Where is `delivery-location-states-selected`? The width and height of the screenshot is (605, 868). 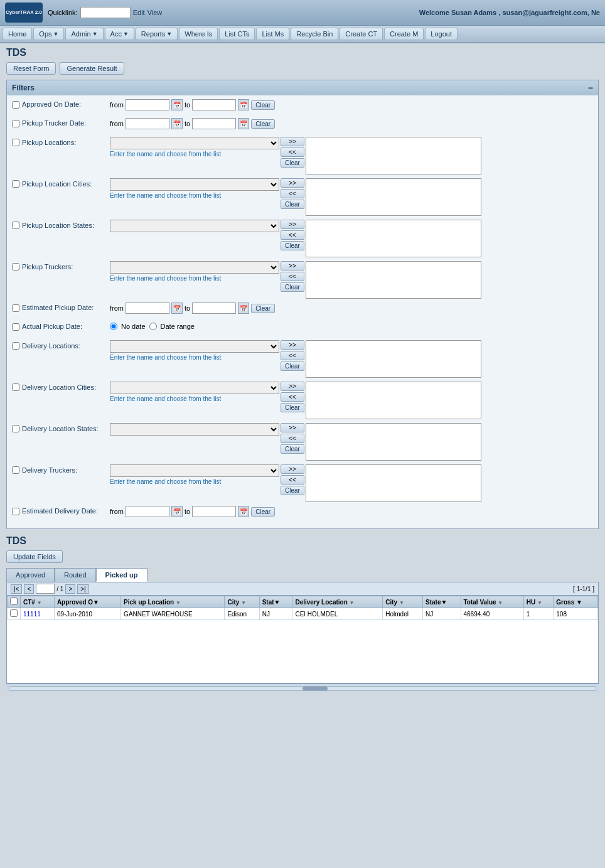 delivery-location-states-selected is located at coordinates (394, 442).